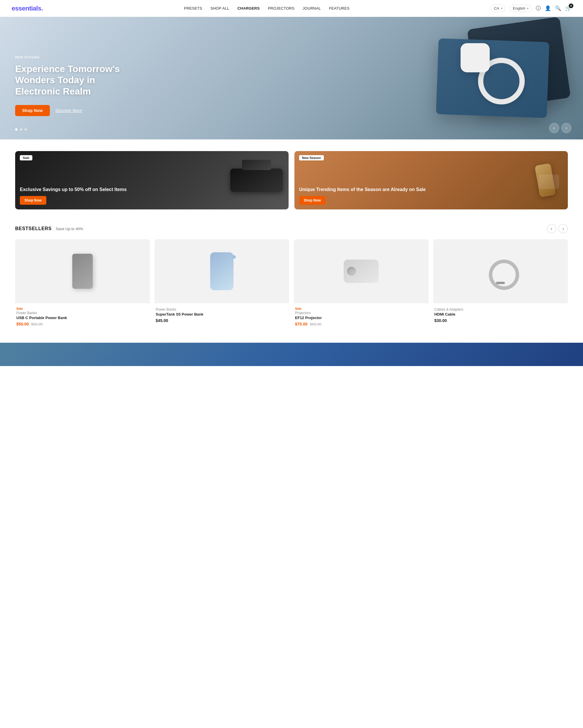 Image resolution: width=583 pixels, height=728 pixels. Describe the element at coordinates (267, 8) in the screenshot. I see `main-nav: PRESETS SHOP ALL CHARGERS PROJECTORS JOU…` at that location.